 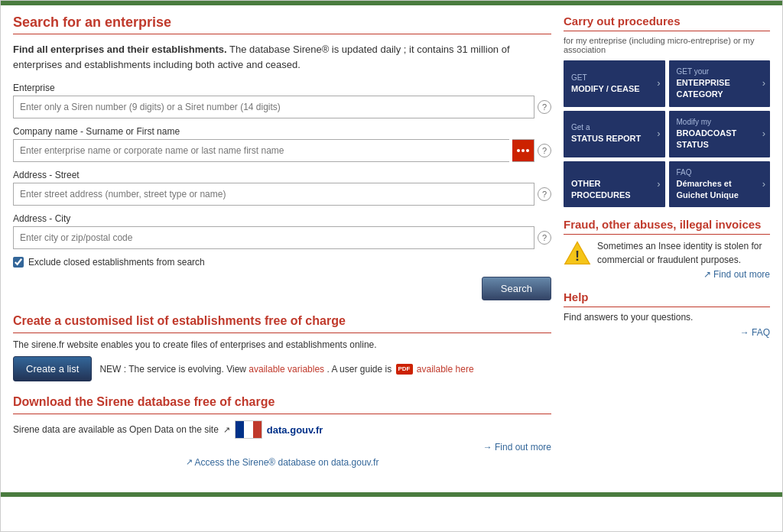 What do you see at coordinates (755, 332) in the screenshot?
I see `help-faq-link: → FAQ` at bounding box center [755, 332].